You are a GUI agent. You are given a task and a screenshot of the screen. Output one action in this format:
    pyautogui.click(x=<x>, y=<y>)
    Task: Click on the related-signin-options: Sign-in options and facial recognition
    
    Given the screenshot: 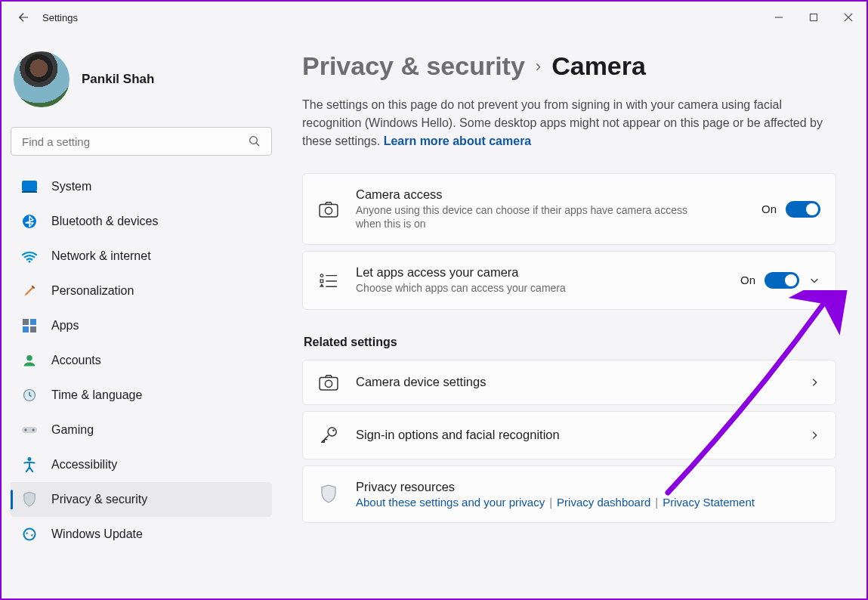 What is the action you would take?
    pyautogui.click(x=570, y=435)
    